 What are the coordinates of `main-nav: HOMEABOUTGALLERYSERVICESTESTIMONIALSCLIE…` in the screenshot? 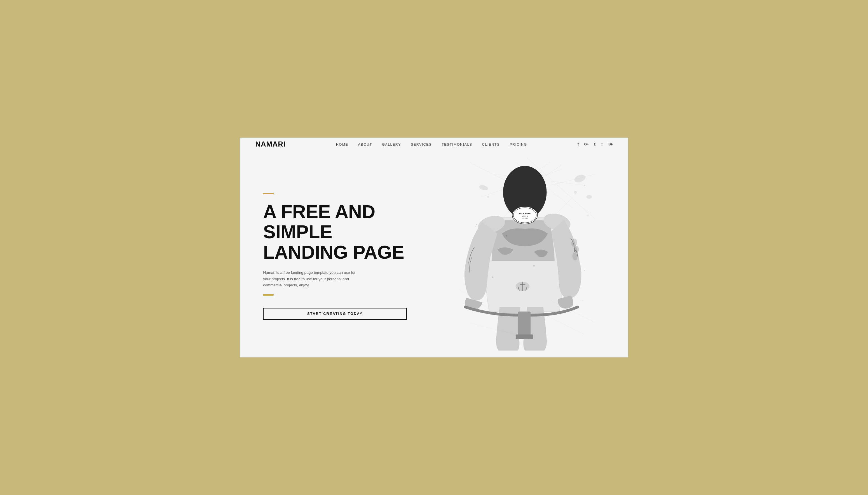 It's located at (432, 144).